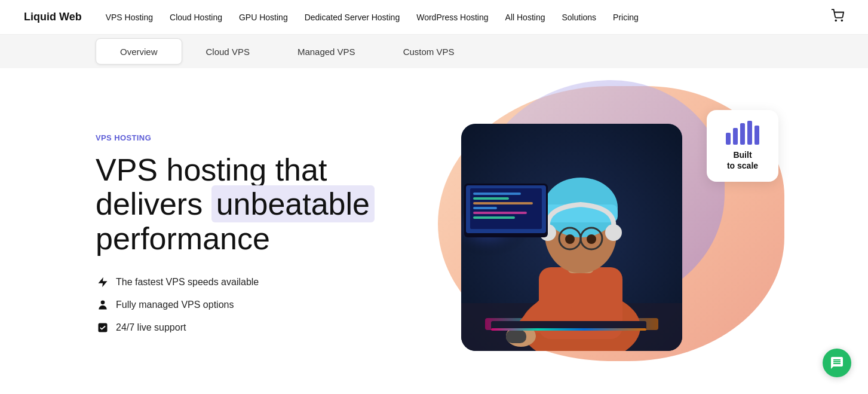 This screenshot has height=394, width=868. I want to click on features-list: The fastest VPS speeds availableFully ma…, so click(251, 305).